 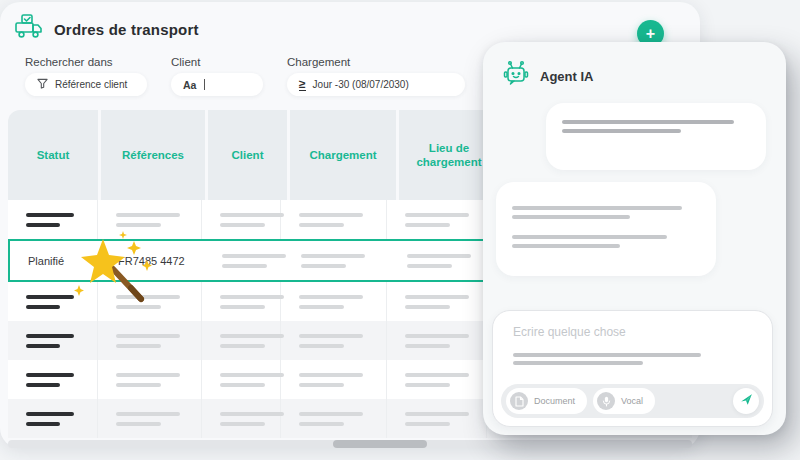 I want to click on funnel-icon, so click(x=42, y=84).